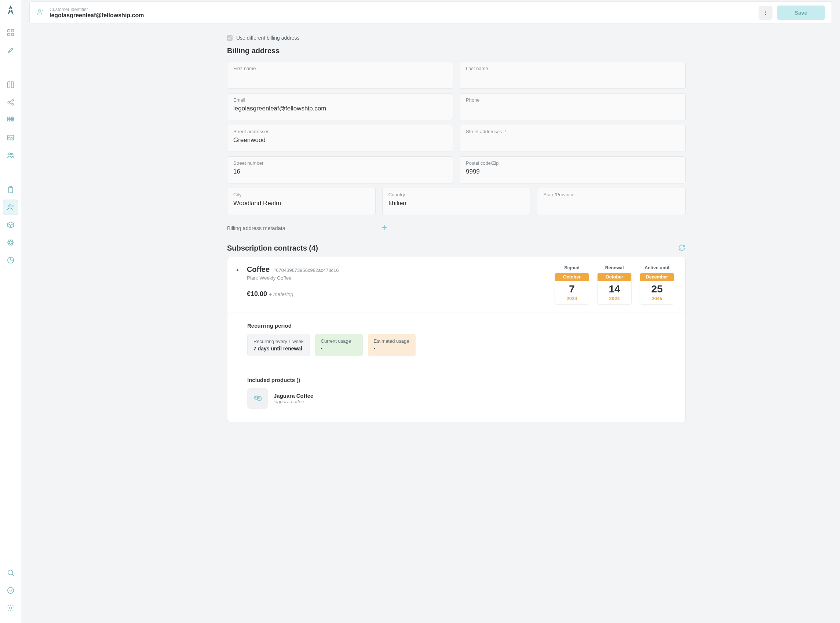  Describe the element at coordinates (340, 107) in the screenshot. I see `email-field: Email legolasgreenleaf@fellowship.com` at that location.